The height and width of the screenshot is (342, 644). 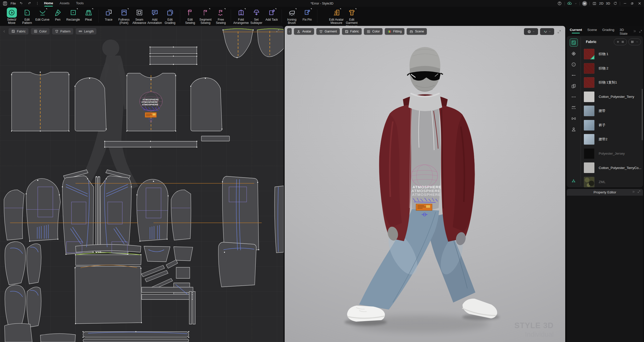 What do you see at coordinates (547, 32) in the screenshot?
I see `animation-mode-button` at bounding box center [547, 32].